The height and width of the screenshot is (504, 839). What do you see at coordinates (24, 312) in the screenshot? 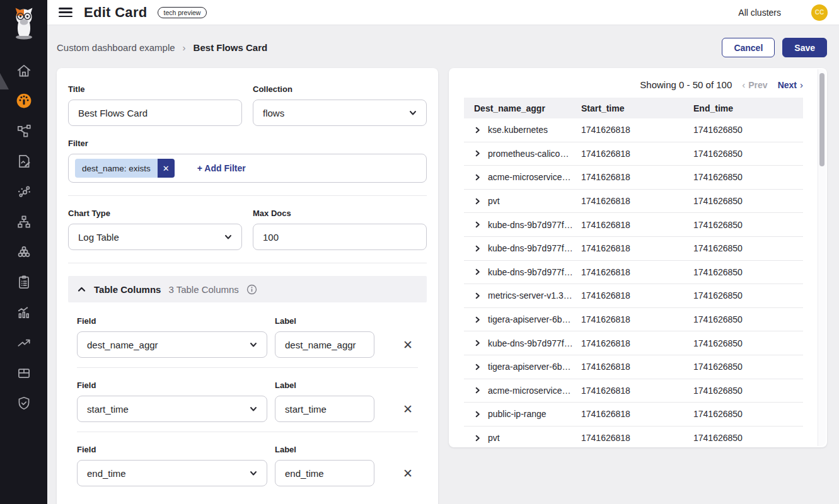
I see `sidebar-item-statistics` at bounding box center [24, 312].